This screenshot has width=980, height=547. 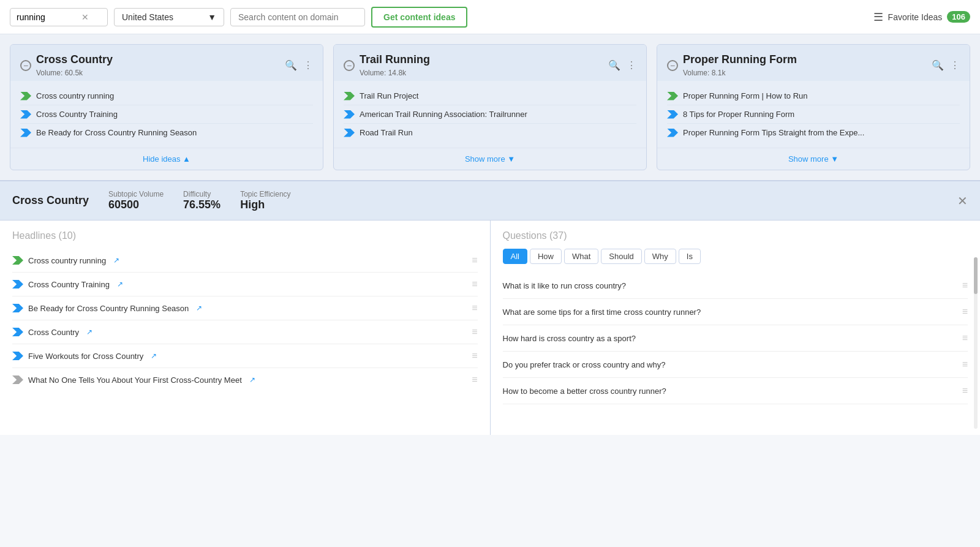 I want to click on topic-efficiency-stat: Topic Efficiency High, so click(x=265, y=201).